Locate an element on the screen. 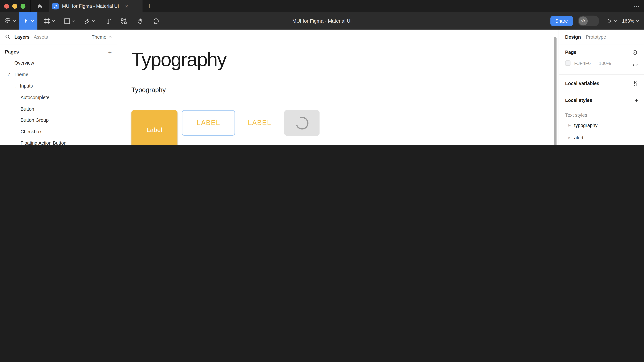 The width and height of the screenshot is (644, 362). page-item-label: Floating Action Button is located at coordinates (44, 143).